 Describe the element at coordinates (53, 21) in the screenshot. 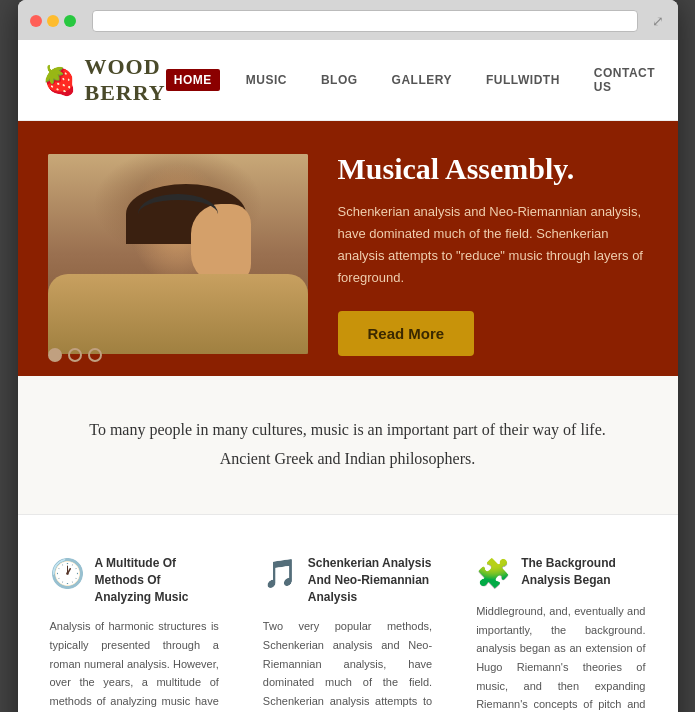

I see `minimize-button` at that location.